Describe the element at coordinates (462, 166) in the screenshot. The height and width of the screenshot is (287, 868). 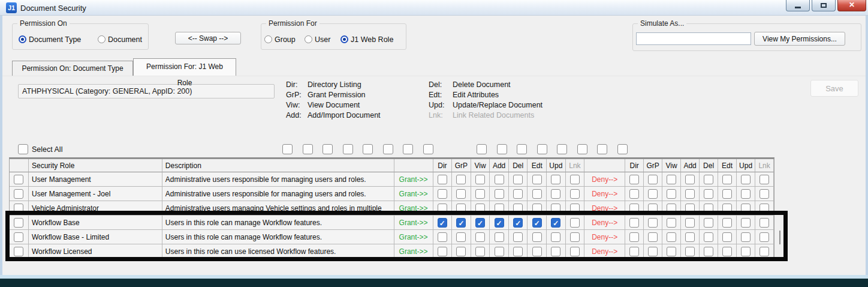
I see `header-grant-grp: GrP` at that location.